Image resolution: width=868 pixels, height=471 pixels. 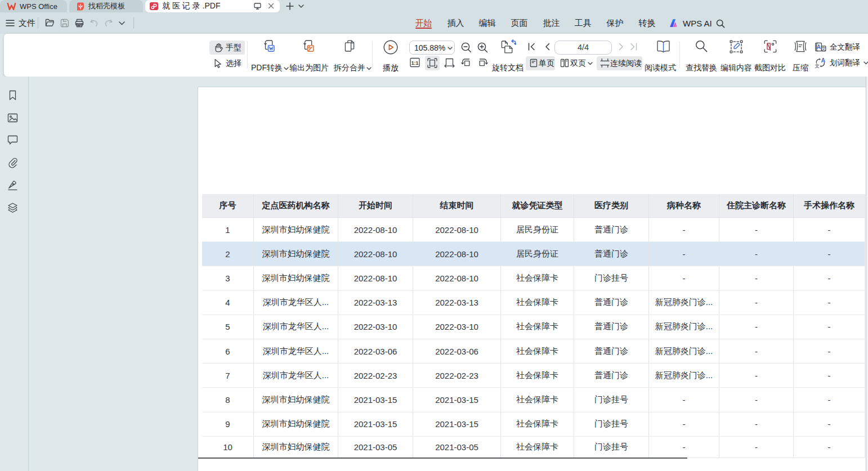 What do you see at coordinates (109, 23) in the screenshot?
I see `redo-icon` at bounding box center [109, 23].